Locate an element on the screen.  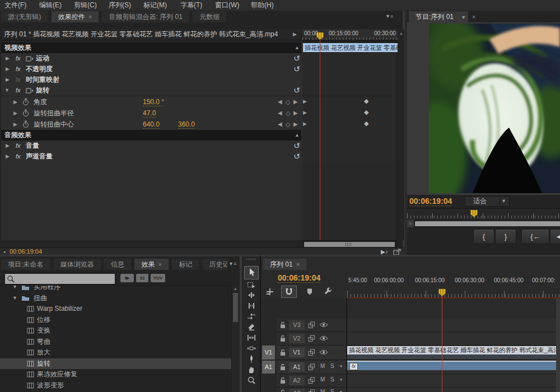
param-value: 47.0 is located at coordinates (149, 113).